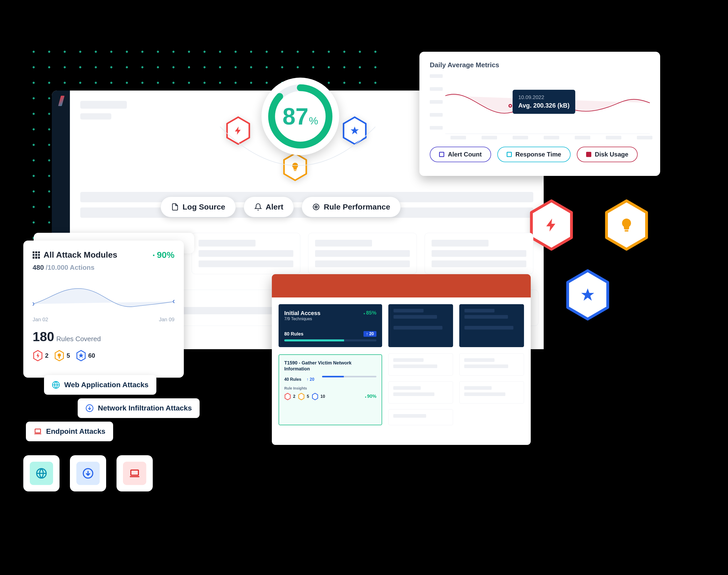 The height and width of the screenshot is (575, 728). Describe the element at coordinates (534, 155) in the screenshot. I see `metric-pill-response-time: Response Time` at that location.